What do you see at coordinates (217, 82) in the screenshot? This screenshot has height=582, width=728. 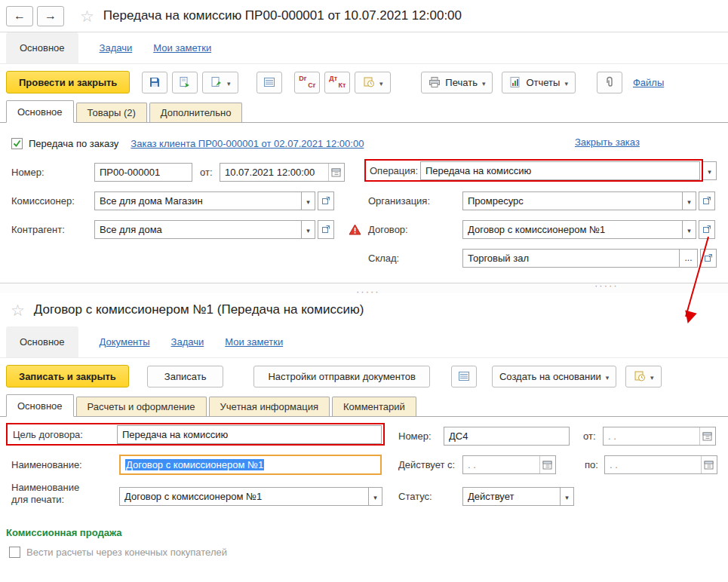 I see `create-based-on-icon` at bounding box center [217, 82].